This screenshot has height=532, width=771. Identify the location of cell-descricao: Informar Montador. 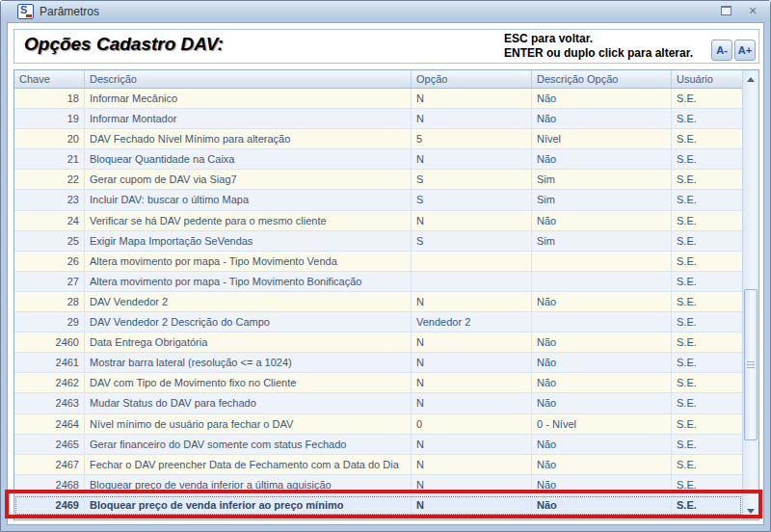
(249, 119).